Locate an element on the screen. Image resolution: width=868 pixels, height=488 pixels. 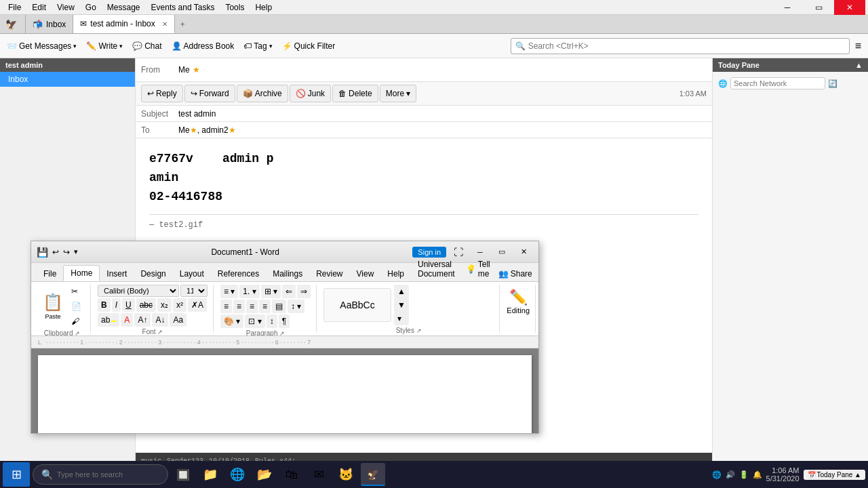
word-close-button: ✕ is located at coordinates (524, 252).